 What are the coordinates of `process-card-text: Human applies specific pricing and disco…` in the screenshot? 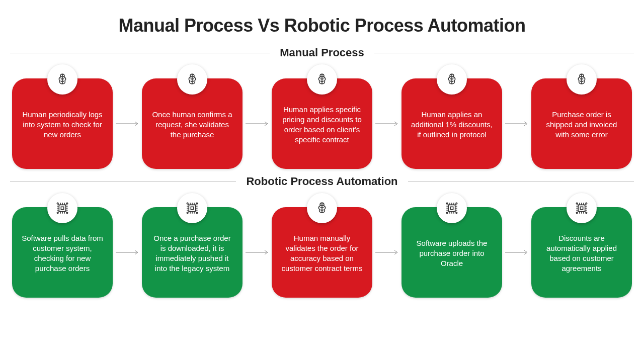 It's located at (322, 125).